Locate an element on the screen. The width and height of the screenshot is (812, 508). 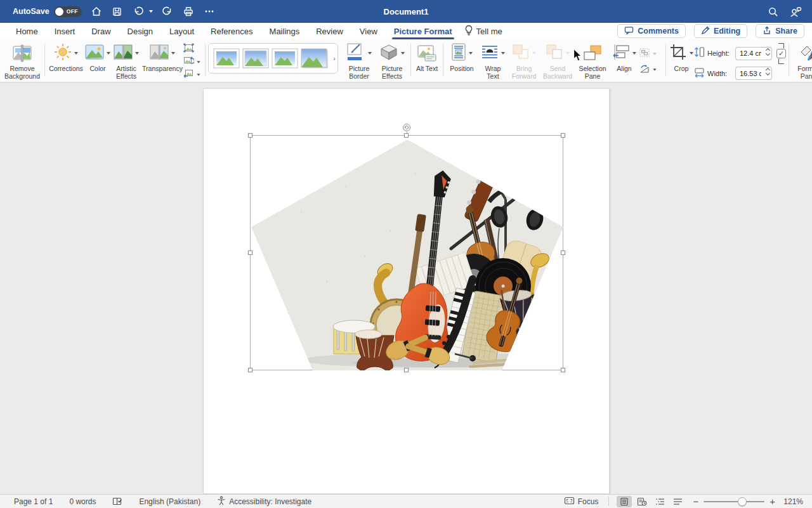
tab-review: Review is located at coordinates (330, 31).